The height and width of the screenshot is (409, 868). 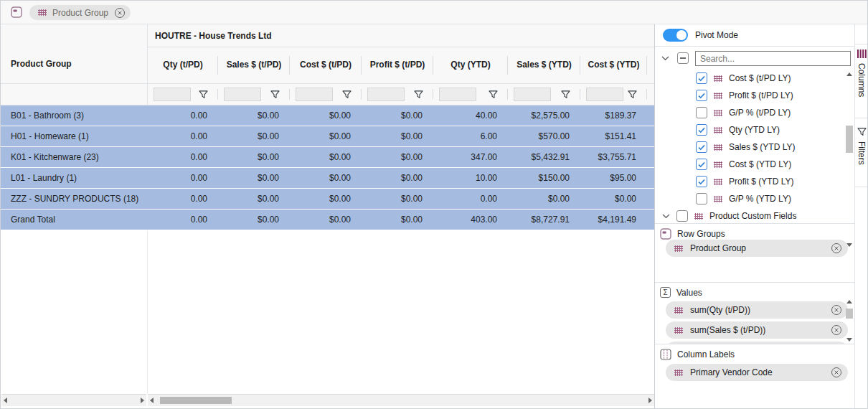 I want to click on value-chip: sum(Sales $ (t/PD)), so click(x=757, y=330).